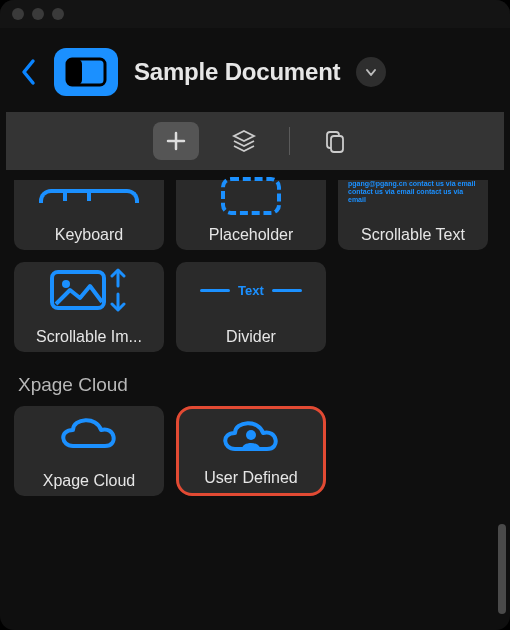 The height and width of the screenshot is (630, 510). I want to click on titlebar, so click(255, 14).